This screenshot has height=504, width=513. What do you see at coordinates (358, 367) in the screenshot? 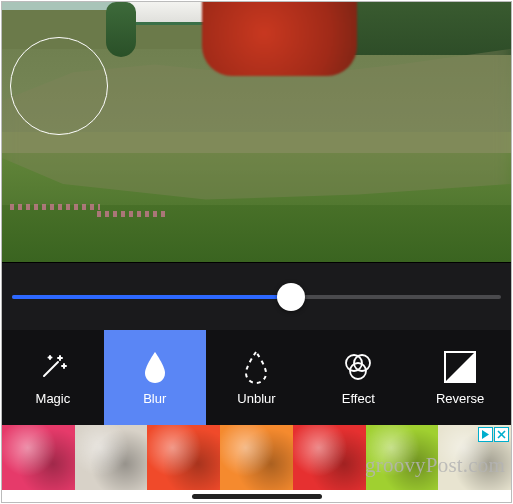
I see `venn-icon` at bounding box center [358, 367].